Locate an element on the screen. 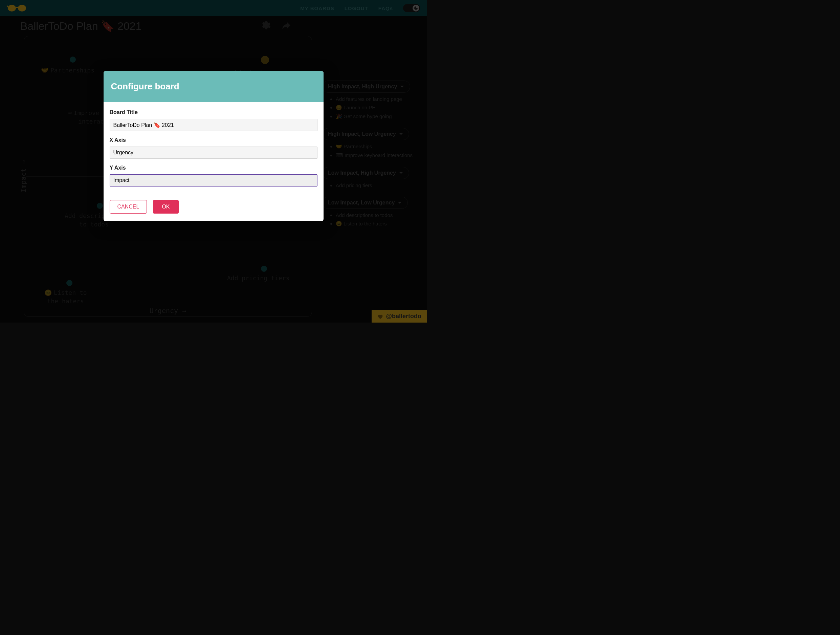 This screenshot has height=635, width=840. board-title-label: Board Title is located at coordinates (213, 112).